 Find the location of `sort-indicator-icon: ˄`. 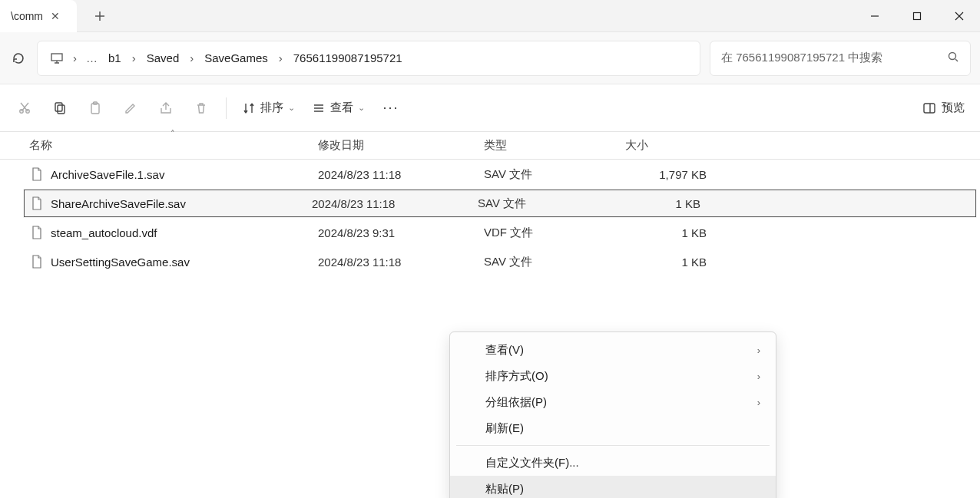

sort-indicator-icon: ˄ is located at coordinates (173, 134).